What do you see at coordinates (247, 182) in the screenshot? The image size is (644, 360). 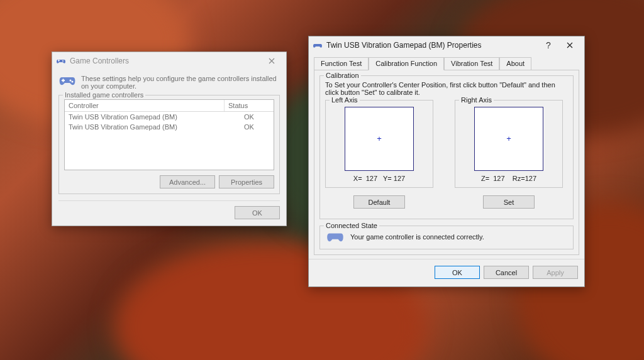 I see `properties-button: Properties` at bounding box center [247, 182].